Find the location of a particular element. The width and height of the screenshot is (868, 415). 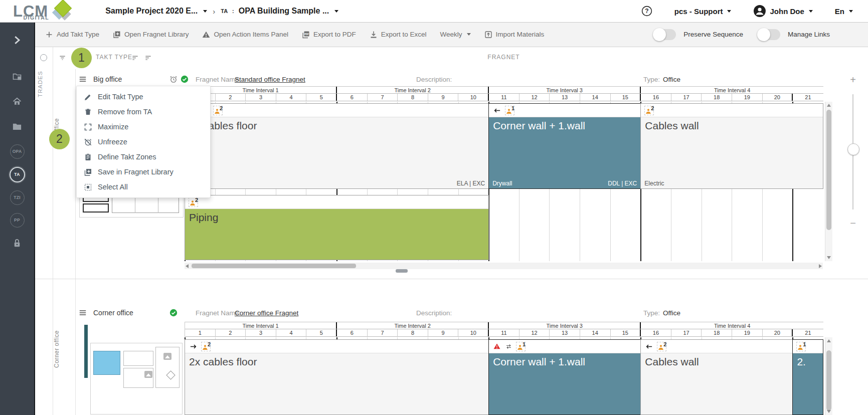

menu-item-label: Maximize is located at coordinates (113, 127).